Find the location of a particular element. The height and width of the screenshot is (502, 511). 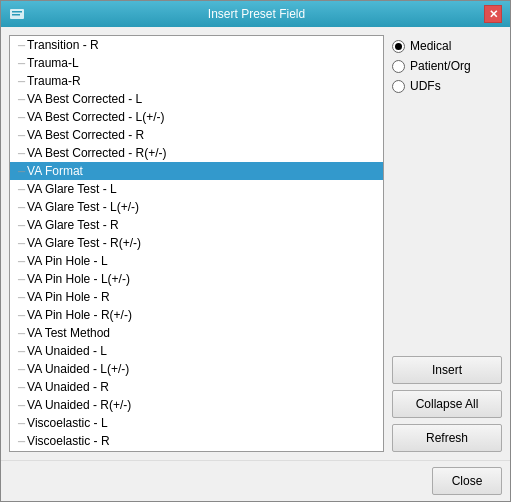

radio-medical-label: Medical is located at coordinates (430, 46).